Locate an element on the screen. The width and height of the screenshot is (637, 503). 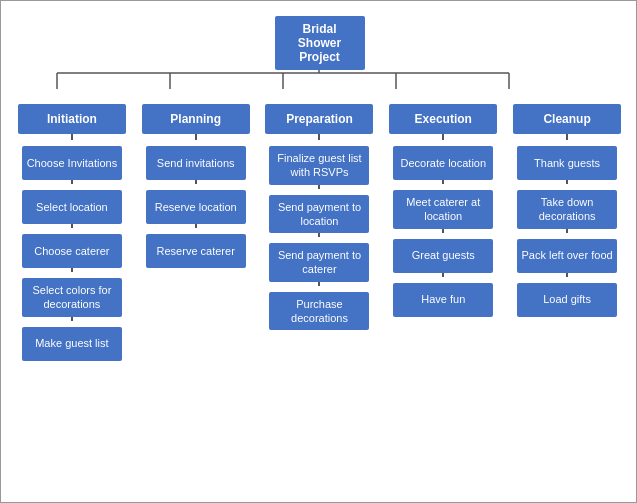
task-execution-1: Meet caterer at location is located at coordinates (443, 210).